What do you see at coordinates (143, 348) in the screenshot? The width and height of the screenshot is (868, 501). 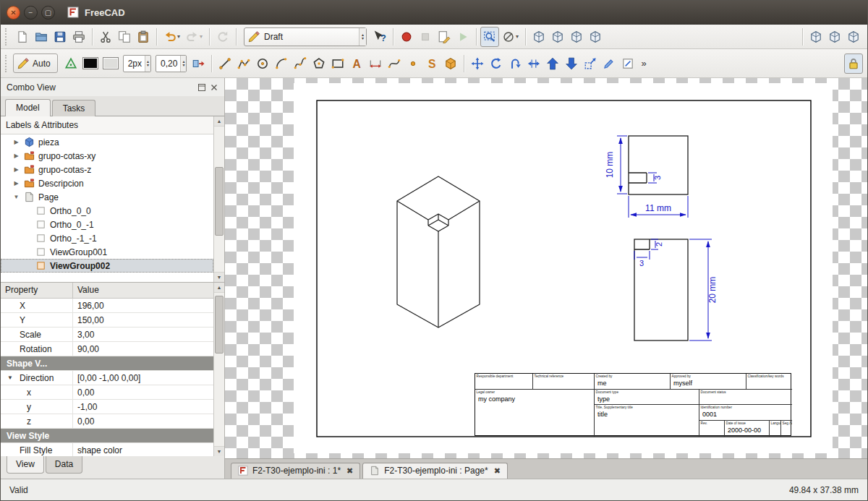 I see `property-value: 90,00` at bounding box center [143, 348].